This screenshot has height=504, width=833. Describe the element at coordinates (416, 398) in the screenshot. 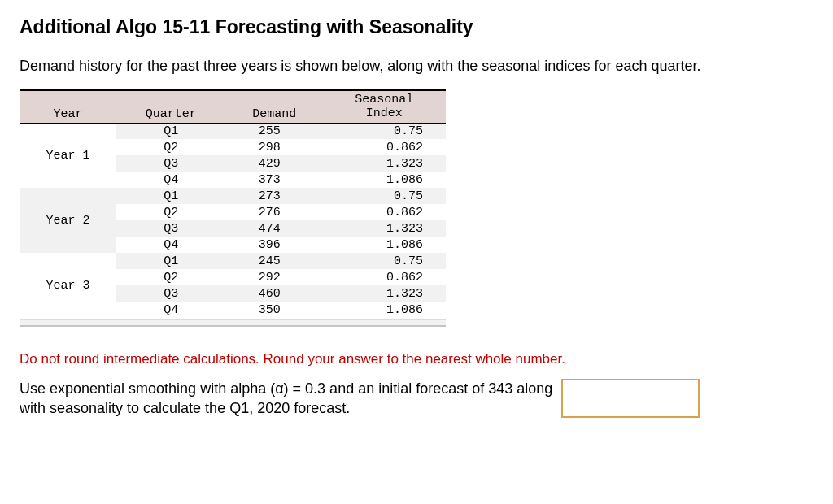

I see `question-row: Use exponential smoothing with alpha (α)…` at that location.